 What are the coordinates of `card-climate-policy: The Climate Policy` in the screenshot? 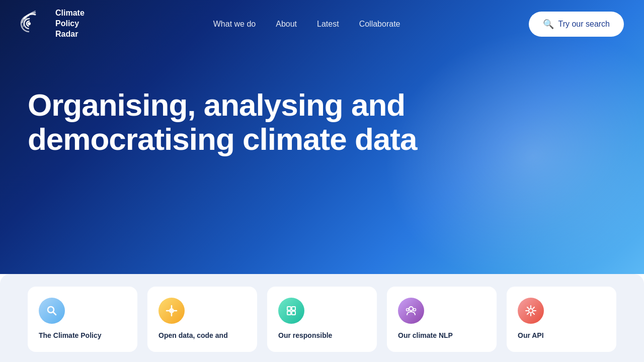 It's located at (83, 319).